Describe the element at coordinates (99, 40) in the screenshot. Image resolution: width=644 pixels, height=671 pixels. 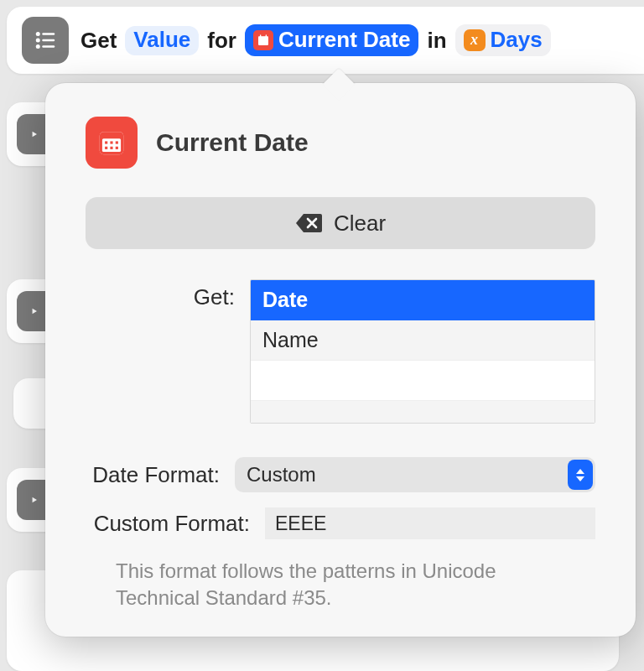
I see `action-word-get: Get` at that location.